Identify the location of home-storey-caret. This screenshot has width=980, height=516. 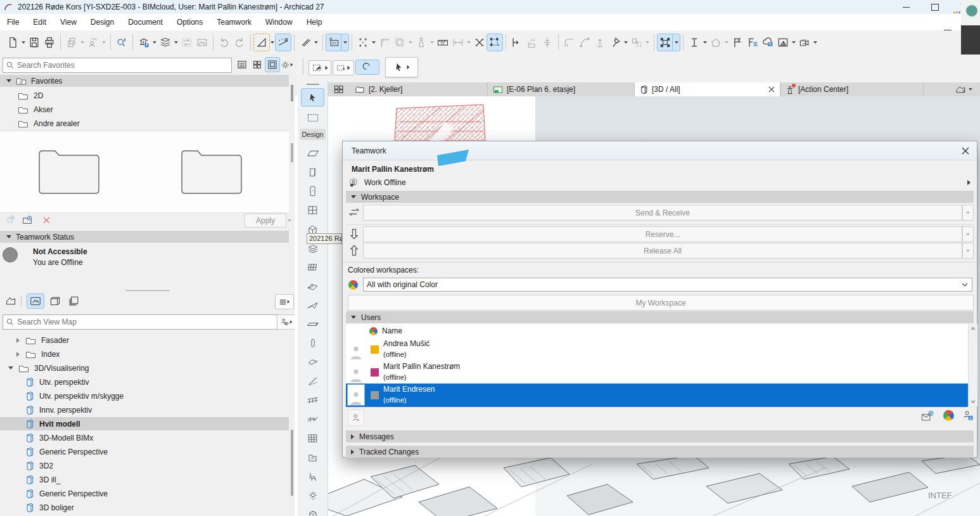
(727, 42).